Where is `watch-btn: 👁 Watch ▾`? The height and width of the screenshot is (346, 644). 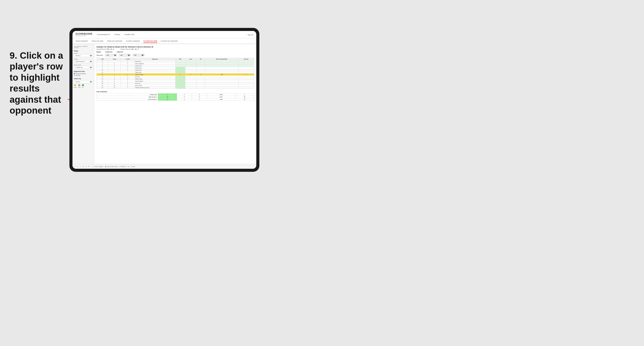
watch-btn: 👁 Watch ▾ is located at coordinates (123, 167).